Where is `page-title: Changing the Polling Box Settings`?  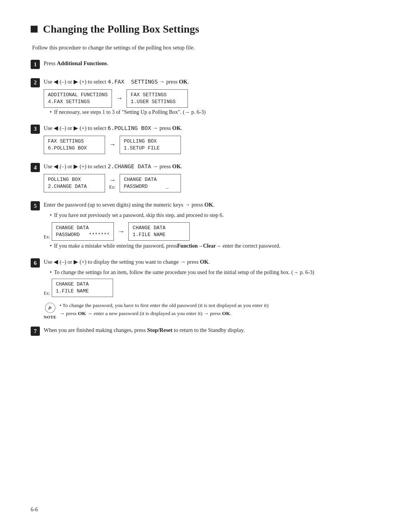
page-title: Changing the Polling Box Settings is located at coordinates (207, 29).